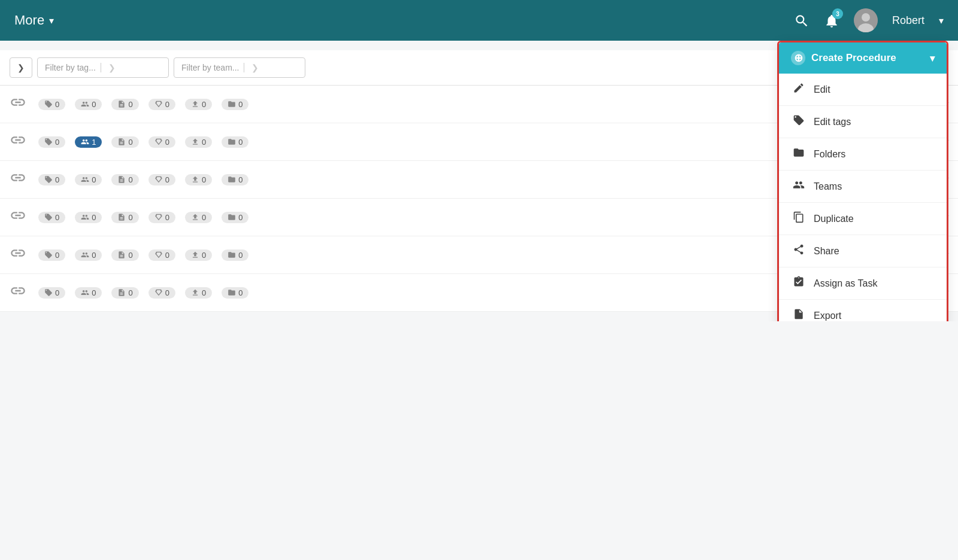 This screenshot has height=560, width=958. I want to click on row-stats: 0 1 0 0 0, so click(439, 142).